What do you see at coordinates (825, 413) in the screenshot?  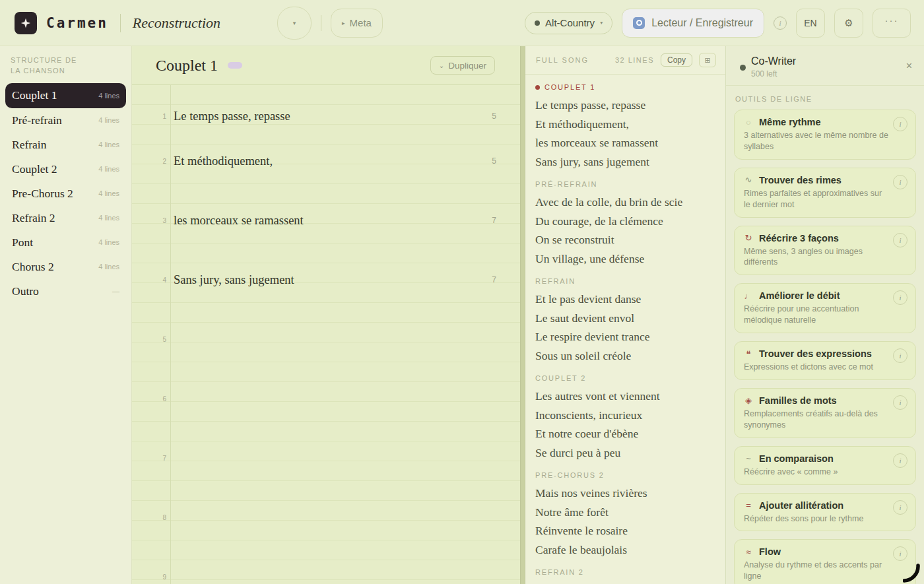 I see `tool-card: ◈ Familles de mots Remplacements créatif…` at bounding box center [825, 413].